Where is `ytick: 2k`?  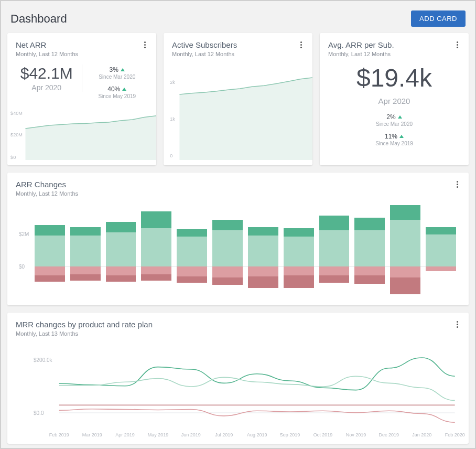 ytick: 2k is located at coordinates (172, 82).